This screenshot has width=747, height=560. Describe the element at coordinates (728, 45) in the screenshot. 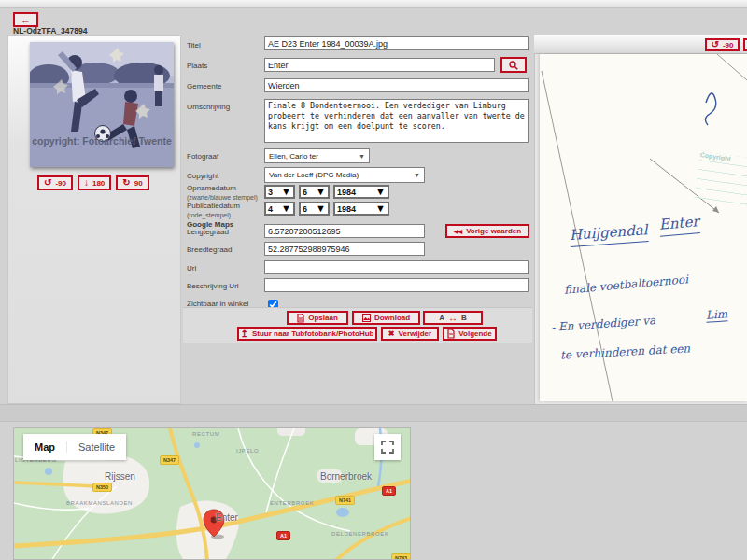

I see `scan-rotate-label: -90` at that location.